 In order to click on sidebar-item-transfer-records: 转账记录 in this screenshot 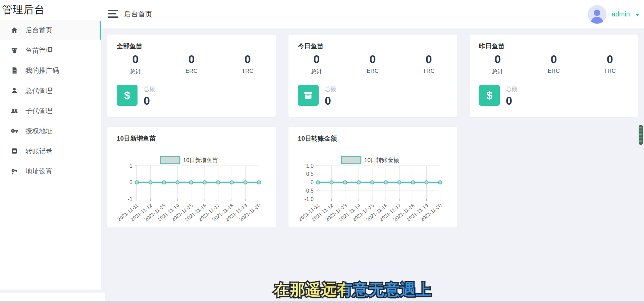, I will do `click(51, 151)`.